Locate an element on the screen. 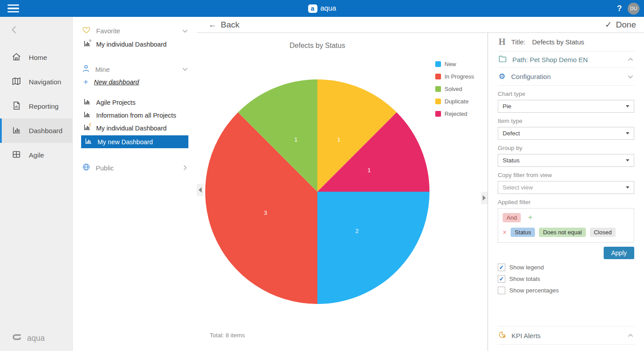  dashboard-item-information-all-projects: Information from all Projects is located at coordinates (135, 115).